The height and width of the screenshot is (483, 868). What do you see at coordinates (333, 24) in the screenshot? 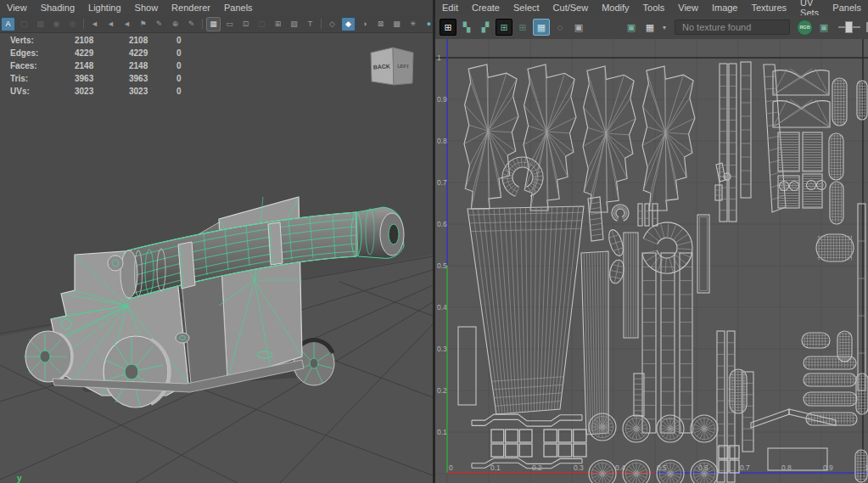
I see `wireframe-icon: ◇` at bounding box center [333, 24].